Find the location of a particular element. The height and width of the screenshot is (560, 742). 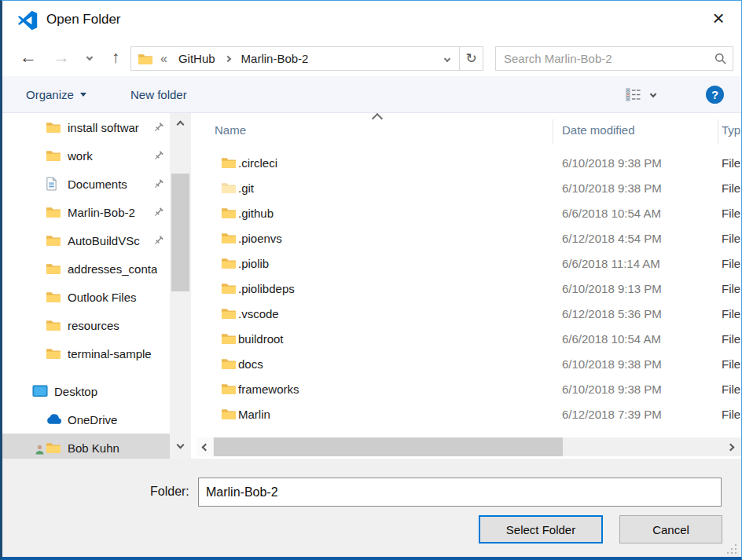

date-modified-cell: 6/6/2018 11:14 AM is located at coordinates (612, 264).